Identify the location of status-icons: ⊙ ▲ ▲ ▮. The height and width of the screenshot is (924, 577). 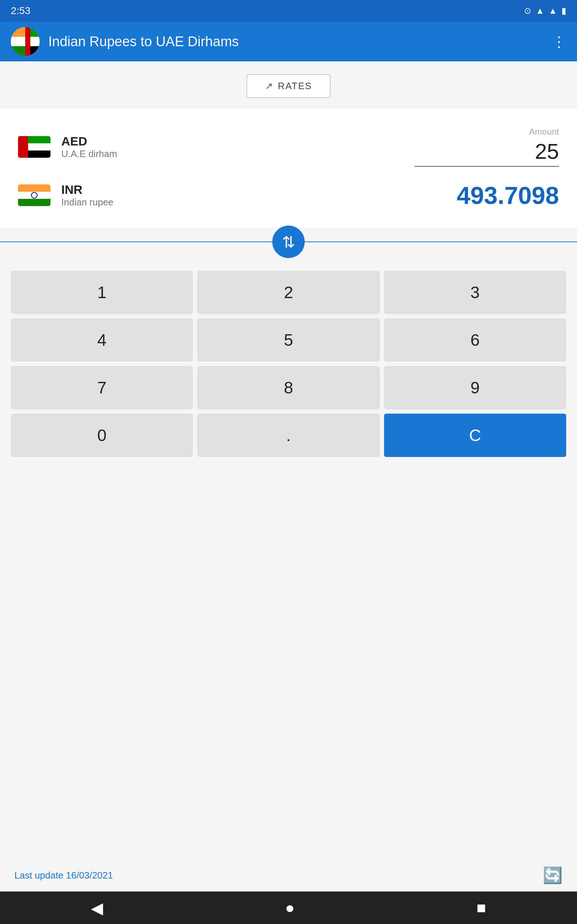
(545, 11).